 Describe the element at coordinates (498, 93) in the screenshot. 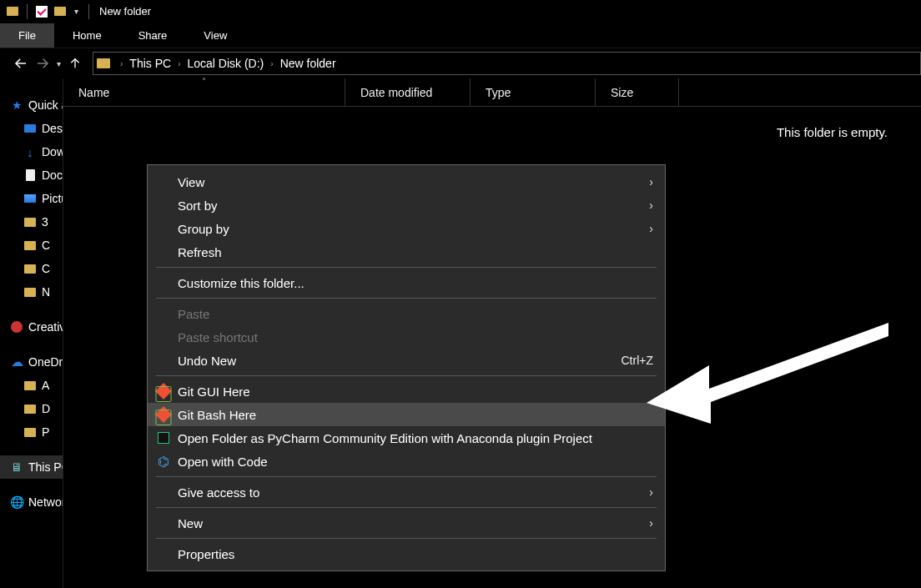

I see `column-header-label: Type` at that location.